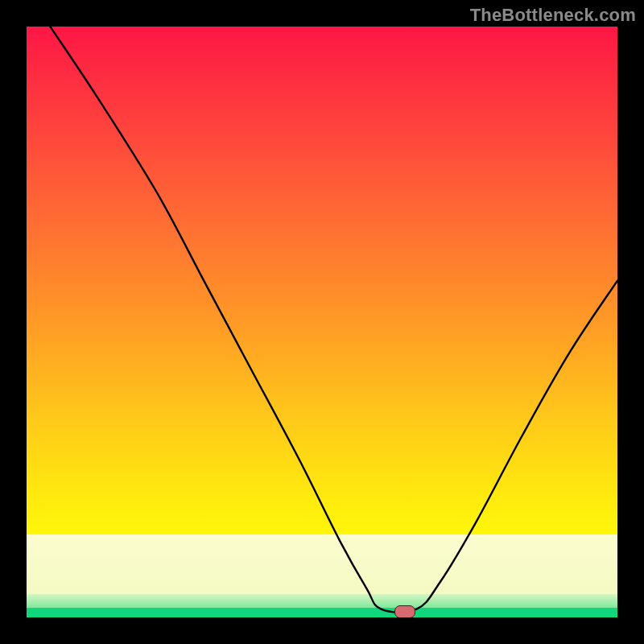  Describe the element at coordinates (405, 612) in the screenshot. I see `optimum-marker` at that location.